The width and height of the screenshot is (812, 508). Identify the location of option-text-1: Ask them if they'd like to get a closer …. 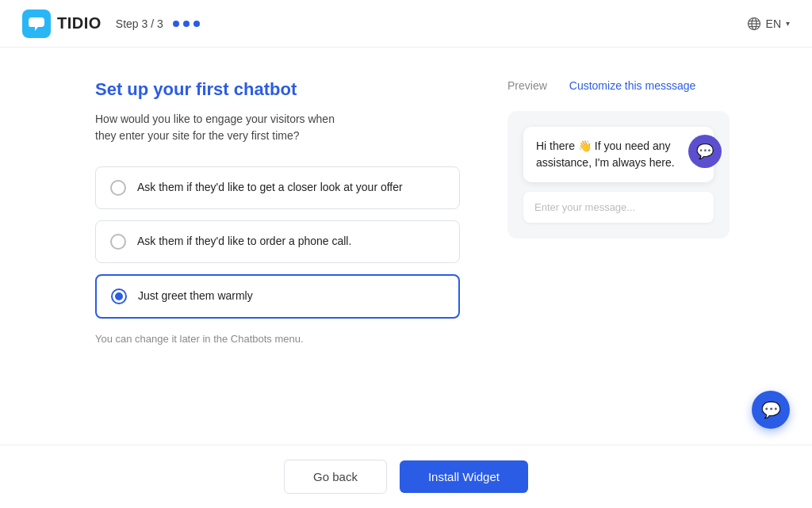
(270, 188).